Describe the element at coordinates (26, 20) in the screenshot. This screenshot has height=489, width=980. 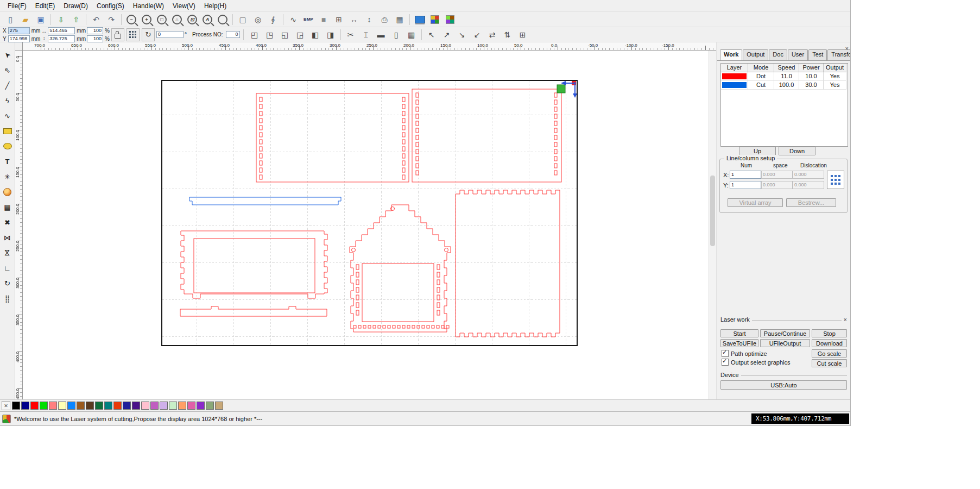
I see `open-file-button: ▰` at that location.